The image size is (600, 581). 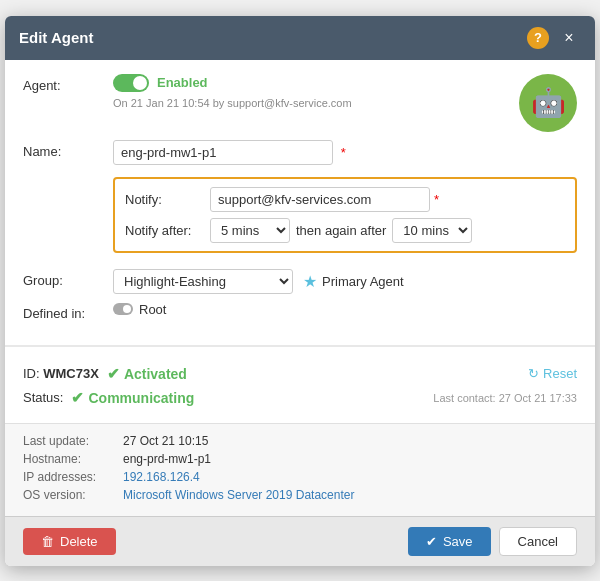 What do you see at coordinates (300, 388) in the screenshot?
I see `status-section: ID: WMC73X ✔ Activated ↻ Reset Status:` at bounding box center [300, 388].